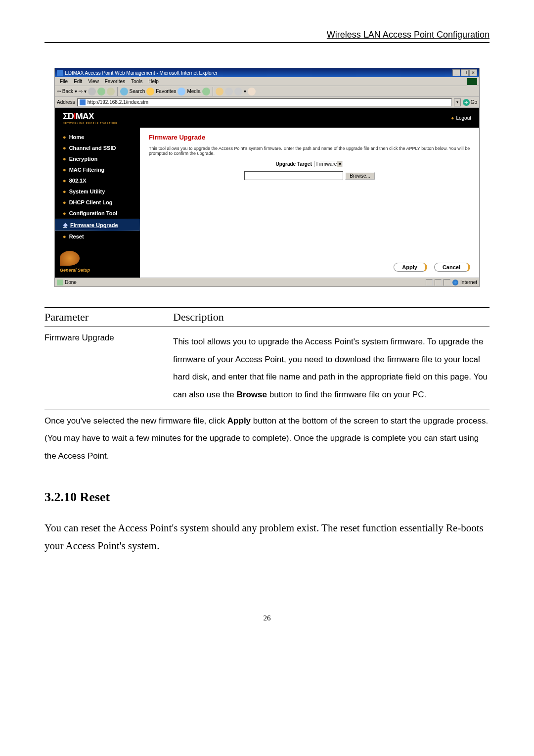 The height and width of the screenshot is (756, 534). Describe the element at coordinates (97, 213) in the screenshot. I see `sidebar-item-configuration-tool: Configuration Tool` at that location.